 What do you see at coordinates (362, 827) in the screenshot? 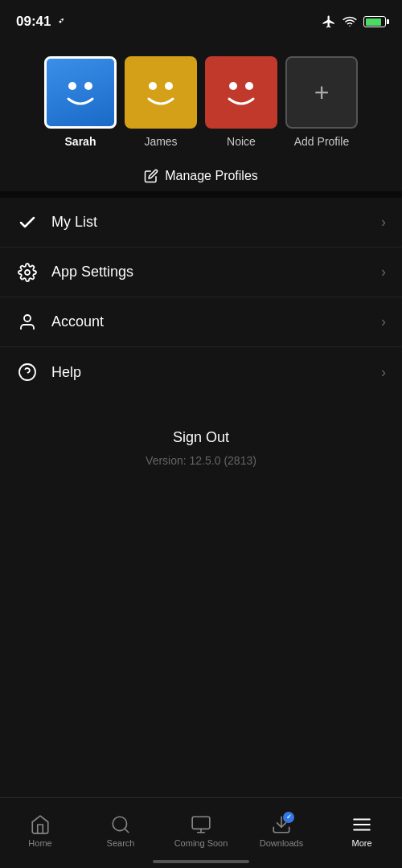
I see `nav-more: More` at bounding box center [362, 827].